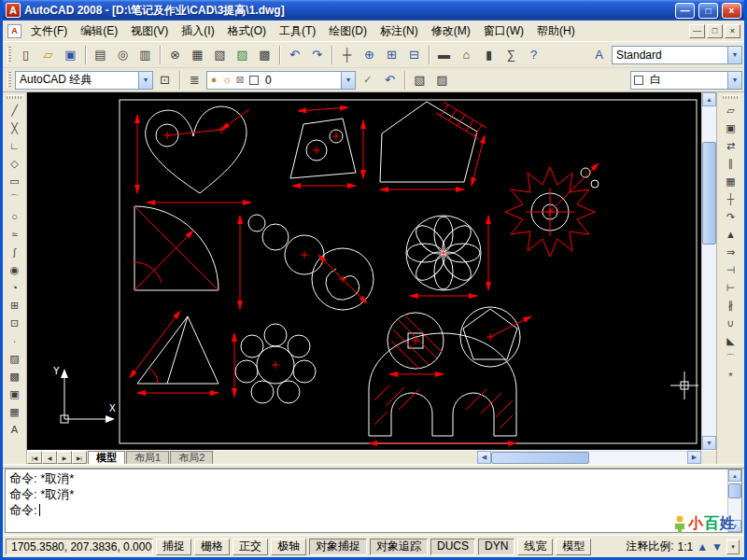 The height and width of the screenshot is (560, 747). Describe the element at coordinates (79, 457) in the screenshot. I see `last-tab-button: ▶|` at that location.